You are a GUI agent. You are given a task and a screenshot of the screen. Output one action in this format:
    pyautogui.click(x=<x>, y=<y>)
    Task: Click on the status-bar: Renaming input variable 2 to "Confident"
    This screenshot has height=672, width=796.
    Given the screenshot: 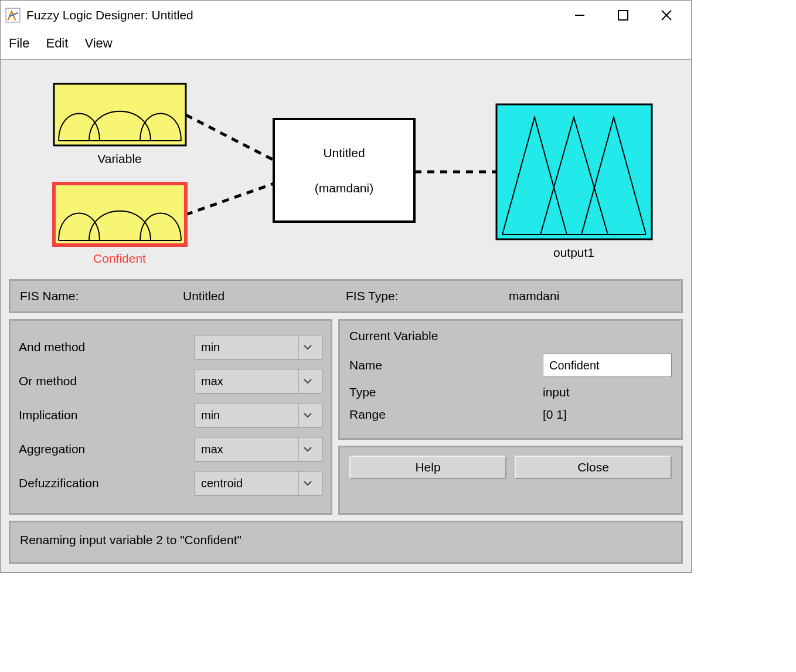 What is the action you would take?
    pyautogui.click(x=346, y=542)
    